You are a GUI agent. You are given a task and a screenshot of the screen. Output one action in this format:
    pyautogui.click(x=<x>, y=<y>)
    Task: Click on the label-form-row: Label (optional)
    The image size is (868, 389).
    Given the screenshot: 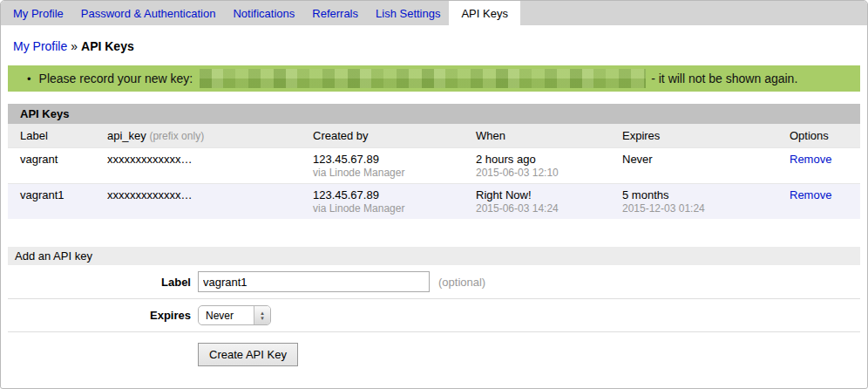 What is the action you would take?
    pyautogui.click(x=434, y=283)
    